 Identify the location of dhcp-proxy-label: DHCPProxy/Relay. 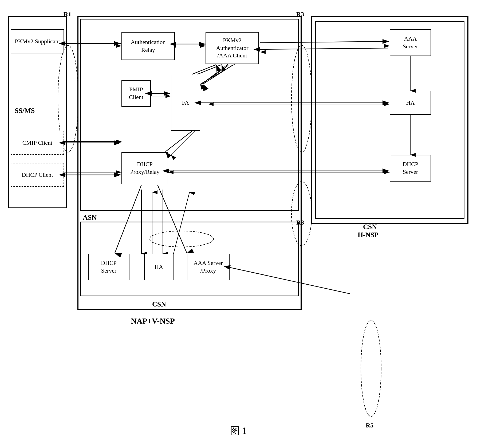
(145, 168).